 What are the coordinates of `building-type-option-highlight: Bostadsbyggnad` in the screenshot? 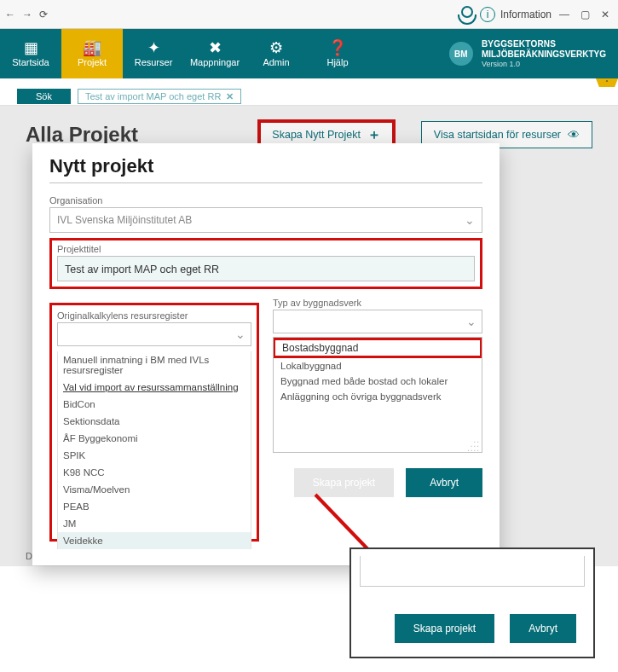 It's located at (378, 348).